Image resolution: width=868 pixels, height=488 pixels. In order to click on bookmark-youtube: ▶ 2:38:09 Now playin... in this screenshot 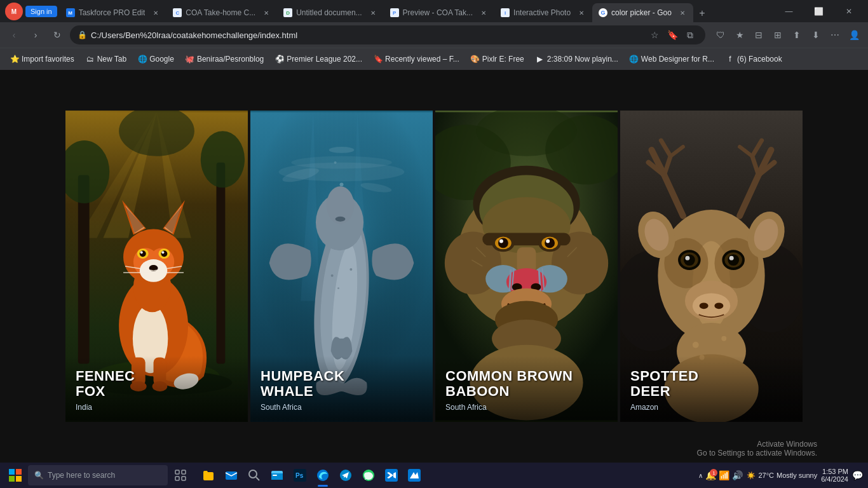, I will do `click(577, 59)`.